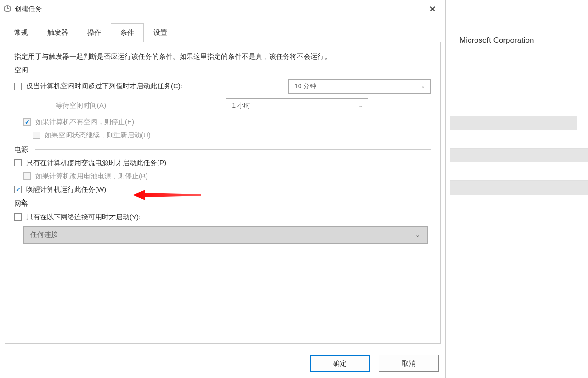 This screenshot has width=588, height=378. What do you see at coordinates (222, 86) in the screenshot?
I see `start-on-idle-row: 仅当计算机空闲时间超过下列值时才启动此任务(C): 10 分钟 ⌄` at bounding box center [222, 86].